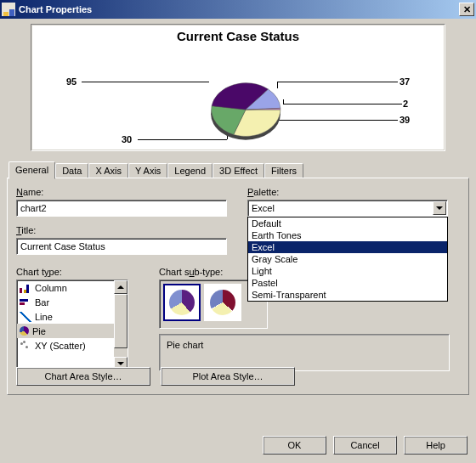  I want to click on chart-type-more, so click(65, 360).